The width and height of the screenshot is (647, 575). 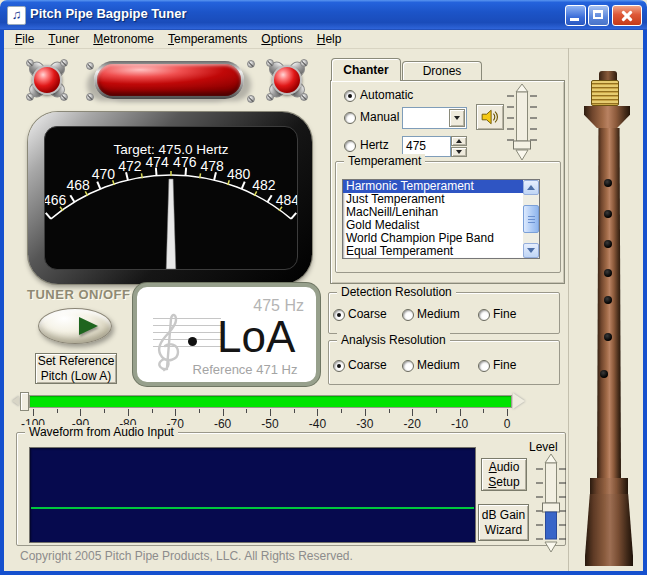 What do you see at coordinates (544, 447) in the screenshot?
I see `level-label: Level` at bounding box center [544, 447].